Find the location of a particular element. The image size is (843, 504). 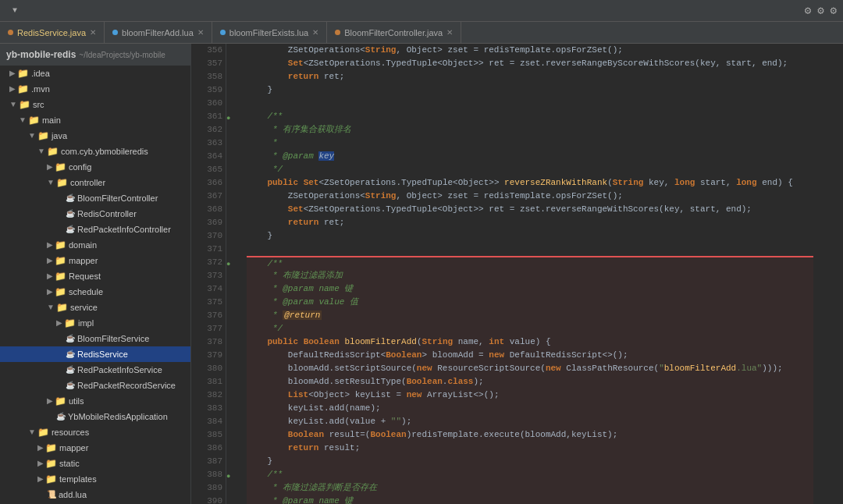

sidebar-item-templates: ▶📁templates is located at coordinates (95, 479).